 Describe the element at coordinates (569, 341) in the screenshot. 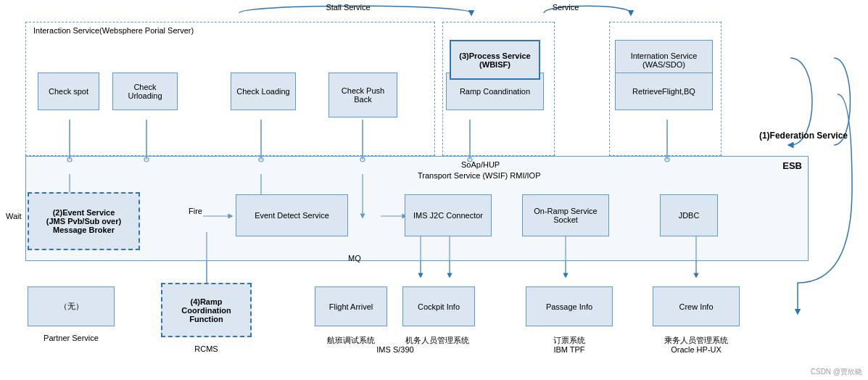

I see `order-ticket-label: 订票系统` at that location.